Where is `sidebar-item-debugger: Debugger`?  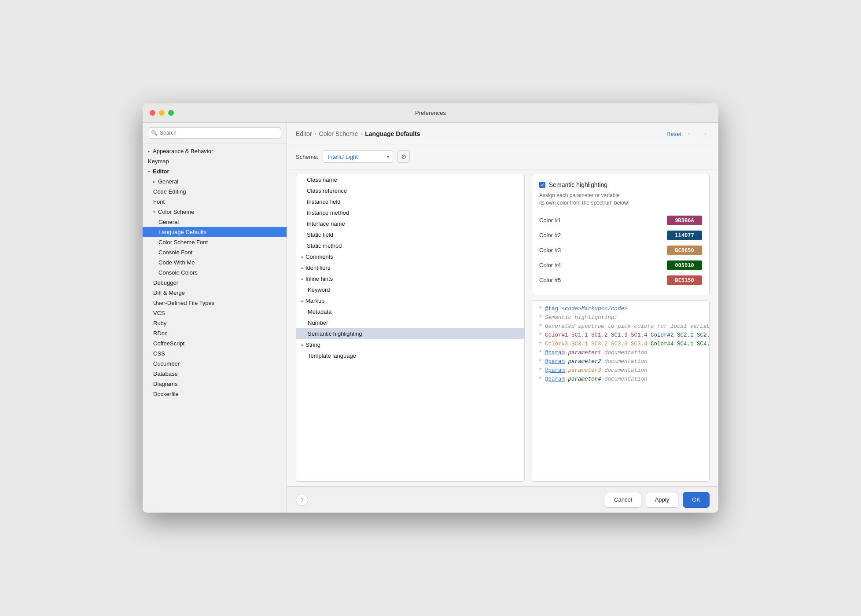 sidebar-item-debugger: Debugger is located at coordinates (215, 282).